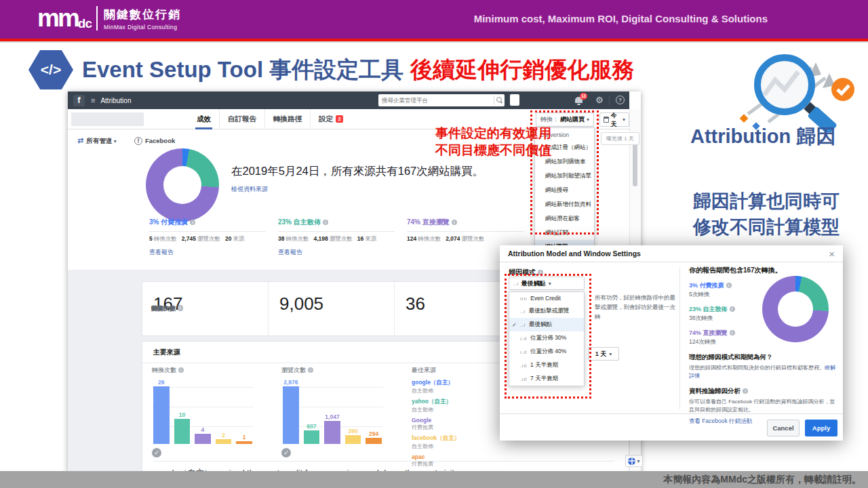 The height and width of the screenshot is (488, 868). Describe the element at coordinates (126, 141) in the screenshot. I see `filter-row: ⇄所有管道 ▾ fFacebook` at that location.